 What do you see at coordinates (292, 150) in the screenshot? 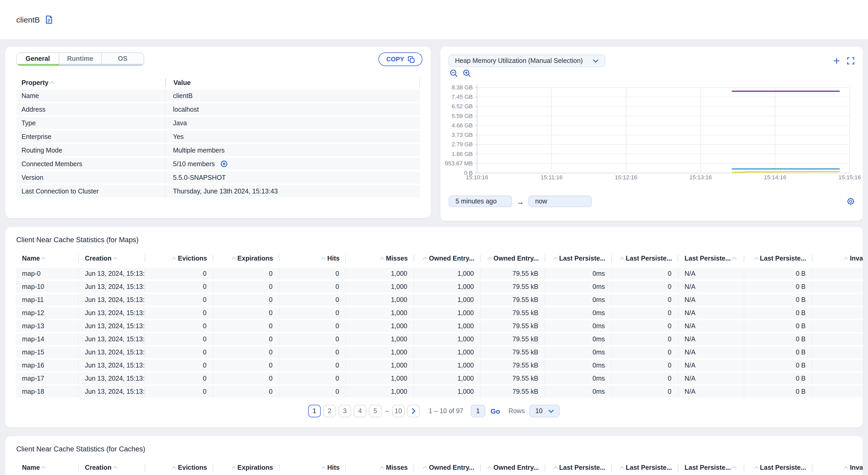
I see `value-cell: Multiple members` at bounding box center [292, 150].